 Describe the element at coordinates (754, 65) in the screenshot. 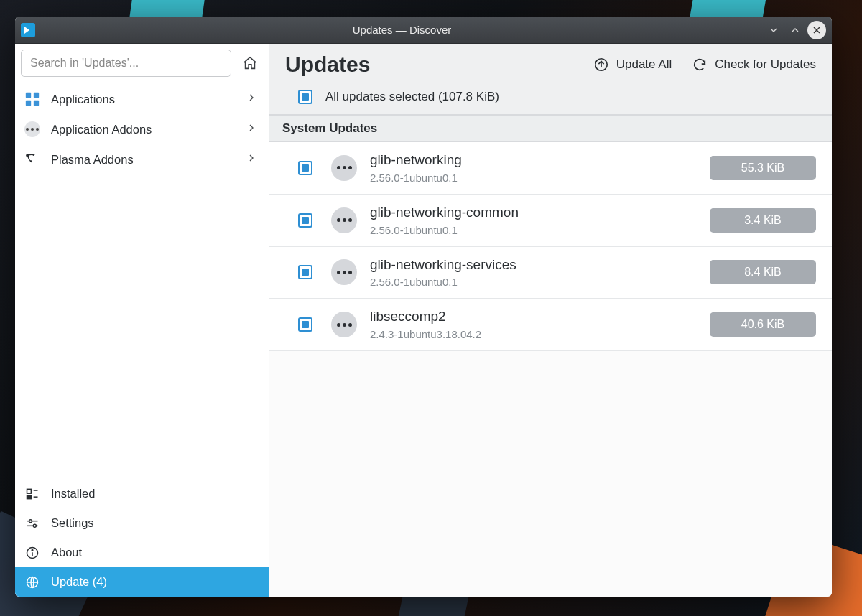

I see `check-updates-button: Check for Updates` at that location.